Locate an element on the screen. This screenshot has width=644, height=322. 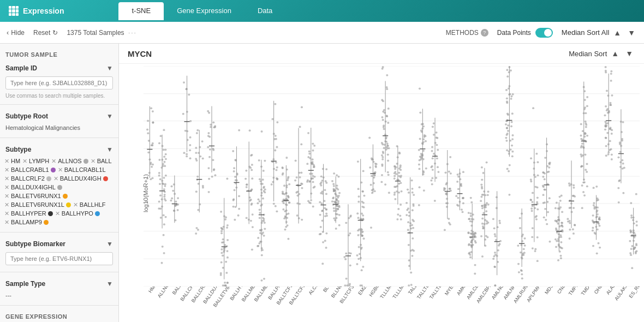
subtype-title: Subtype ▼ is located at coordinates (59, 149).